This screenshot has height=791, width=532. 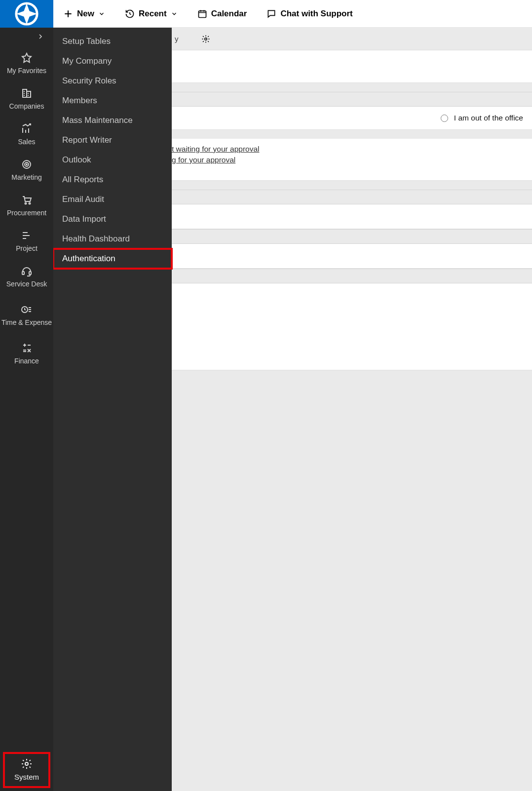 I want to click on nav-companies: Companies, so click(x=27, y=99).